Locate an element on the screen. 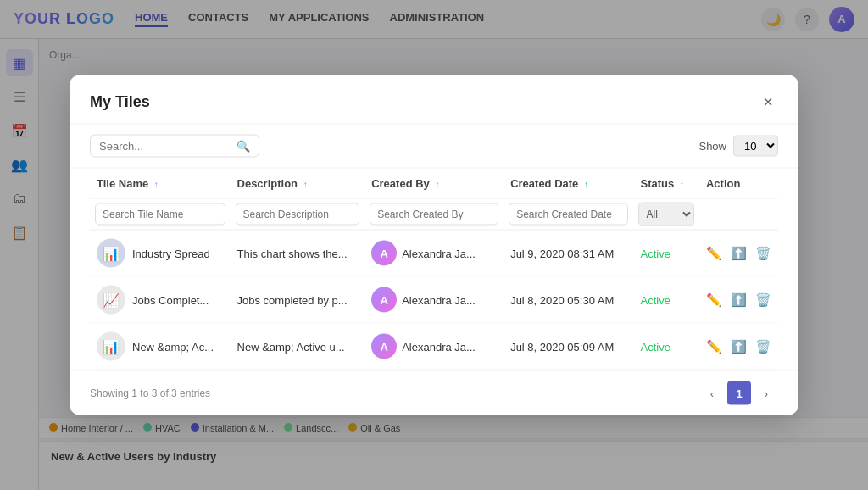 This screenshot has width=868, height=490. row1-status: Active is located at coordinates (666, 253).